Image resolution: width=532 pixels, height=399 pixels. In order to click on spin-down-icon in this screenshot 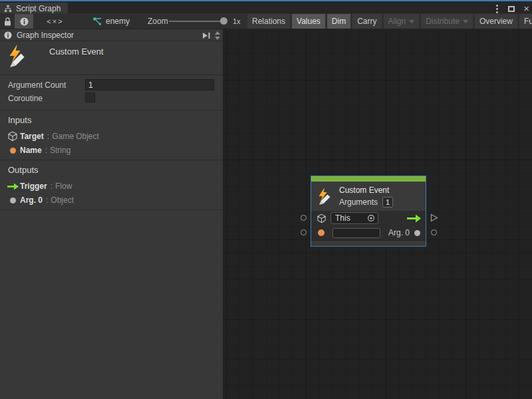, I will do `click(217, 39)`.